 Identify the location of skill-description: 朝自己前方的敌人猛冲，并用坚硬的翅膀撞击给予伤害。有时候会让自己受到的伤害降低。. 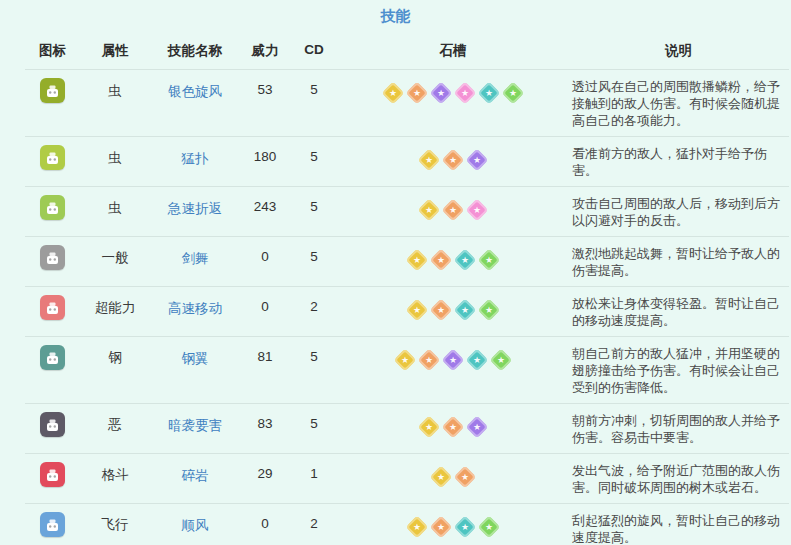
(678, 370).